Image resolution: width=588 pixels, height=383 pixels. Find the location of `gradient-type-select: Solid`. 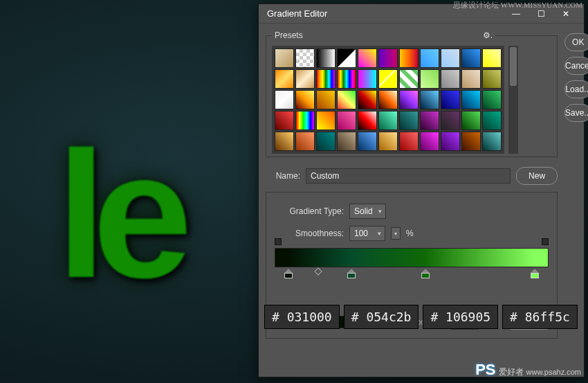

gradient-type-select: Solid is located at coordinates (368, 211).